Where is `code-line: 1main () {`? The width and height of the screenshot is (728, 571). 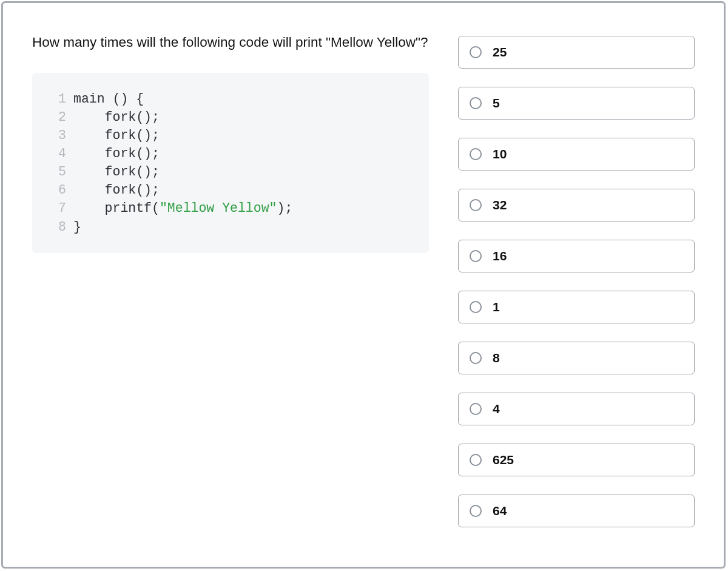
code-line: 1main () { is located at coordinates (231, 99).